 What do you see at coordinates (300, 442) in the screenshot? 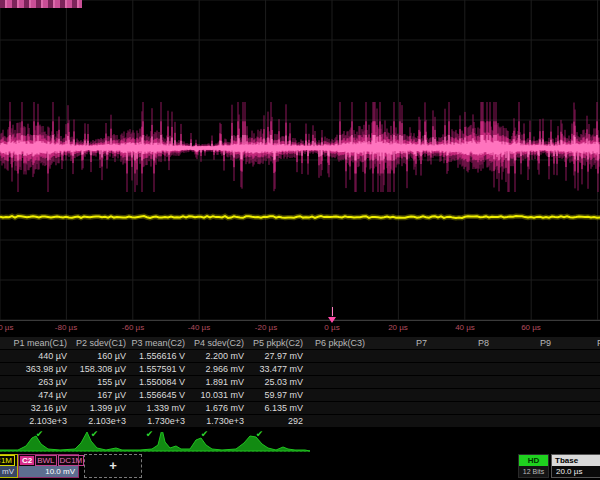
I see `histogram-trace` at bounding box center [300, 442].